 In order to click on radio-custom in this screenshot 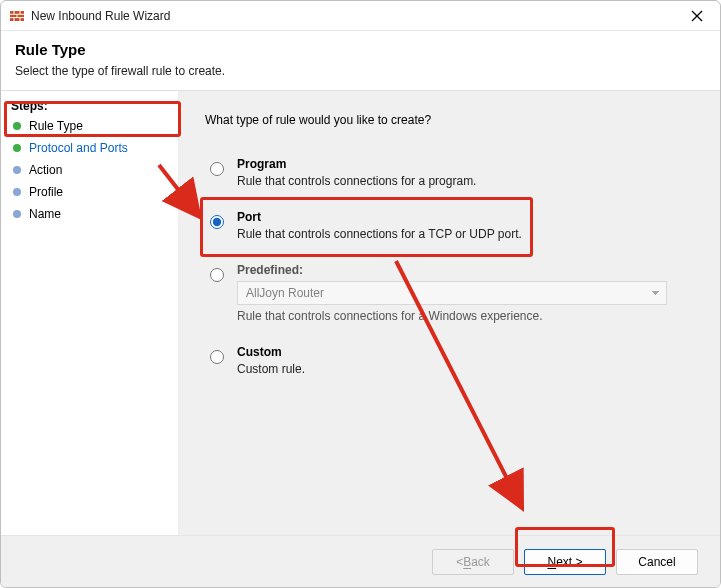, I will do `click(217, 357)`.